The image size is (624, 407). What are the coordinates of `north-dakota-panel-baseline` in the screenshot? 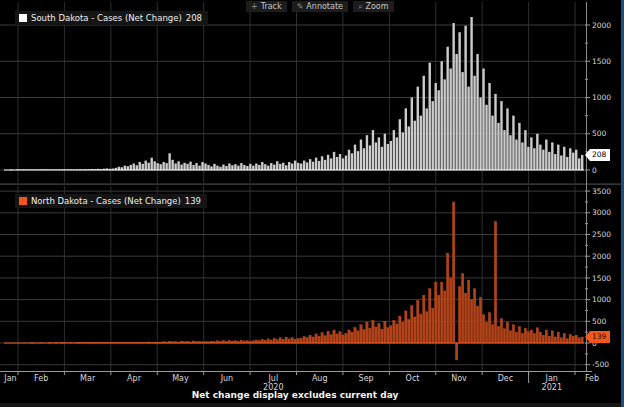 It's located at (294, 344).